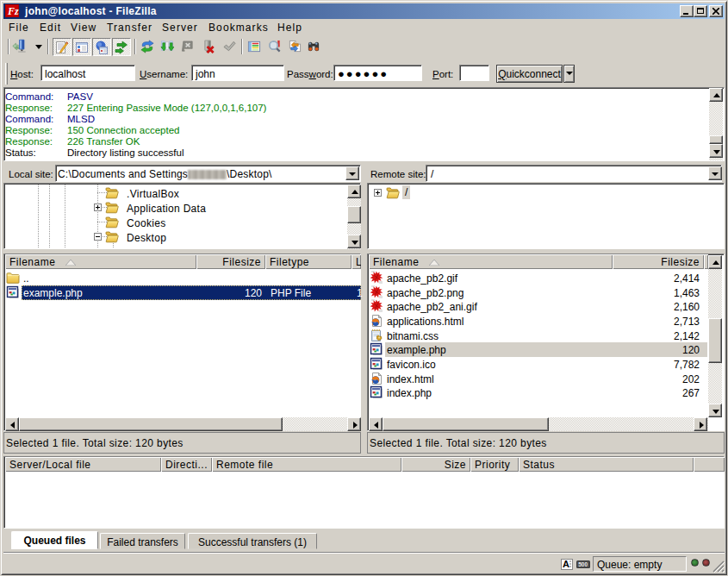 The image size is (728, 576). Describe the element at coordinates (13, 11) in the screenshot. I see `svg-text: Fz` at that location.